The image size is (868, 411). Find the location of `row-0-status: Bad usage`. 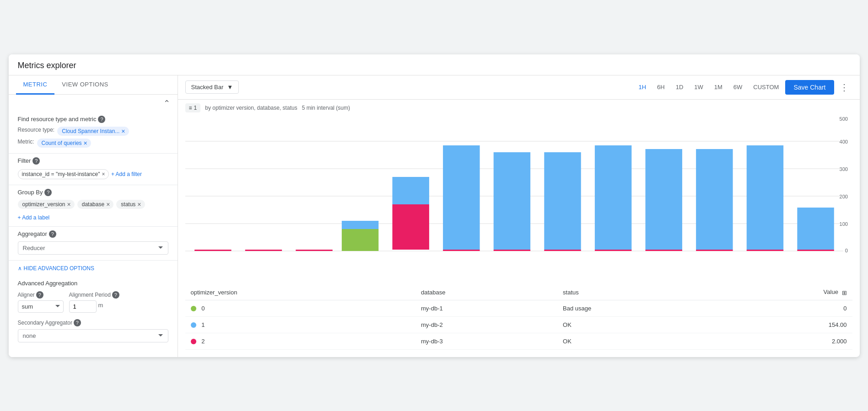

row-0-status: Bad usage is located at coordinates (636, 308).